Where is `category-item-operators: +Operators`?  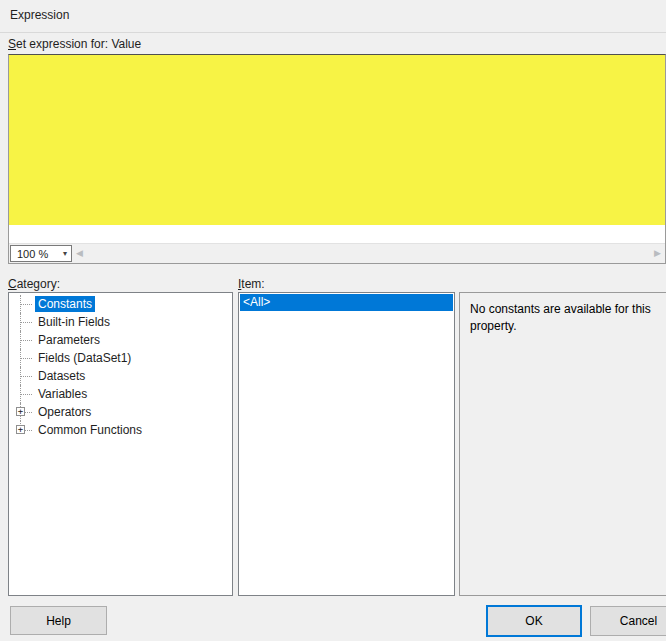
category-item-operators: +Operators is located at coordinates (120, 412).